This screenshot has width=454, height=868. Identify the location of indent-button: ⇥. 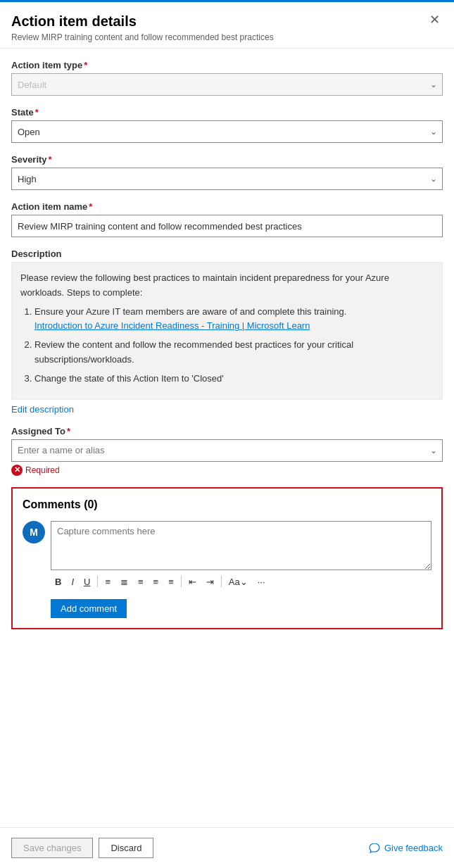
(210, 581).